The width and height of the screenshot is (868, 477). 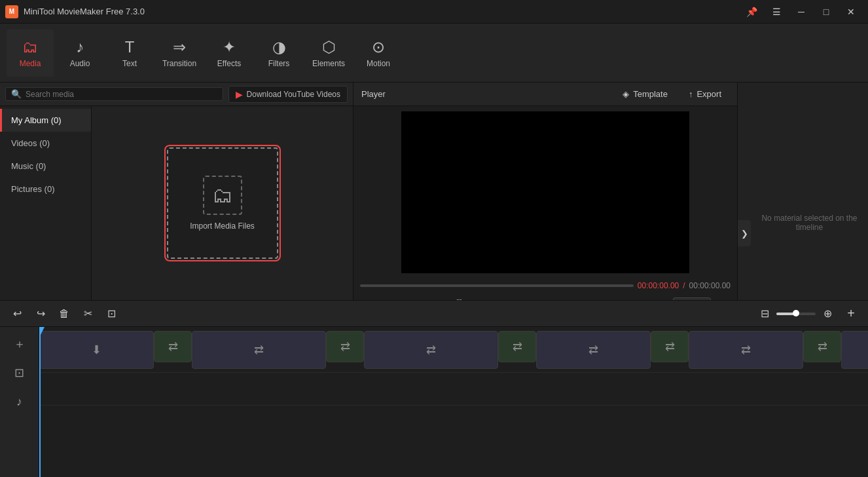 I want to click on toolbar-transition-label: Transition, so click(x=179, y=64).